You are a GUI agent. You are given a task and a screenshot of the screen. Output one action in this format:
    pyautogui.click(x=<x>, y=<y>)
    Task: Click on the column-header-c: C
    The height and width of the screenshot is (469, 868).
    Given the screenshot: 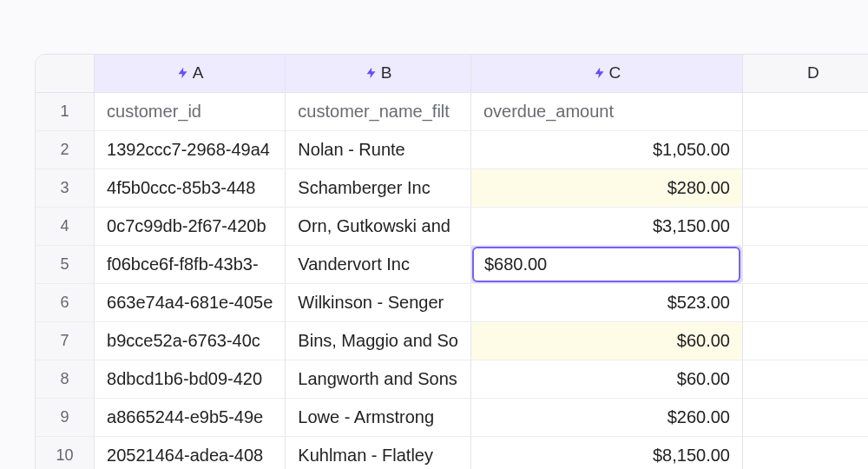 What is the action you would take?
    pyautogui.click(x=606, y=73)
    